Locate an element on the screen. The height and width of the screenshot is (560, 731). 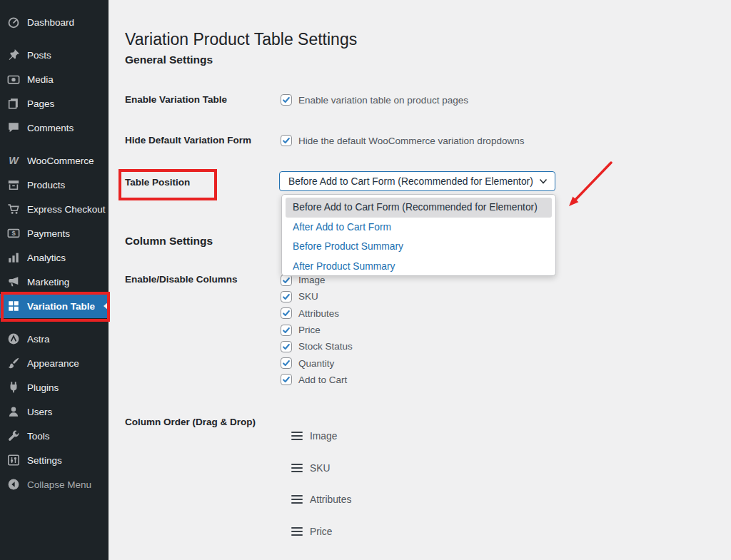
cart-icon is located at coordinates (14, 209).